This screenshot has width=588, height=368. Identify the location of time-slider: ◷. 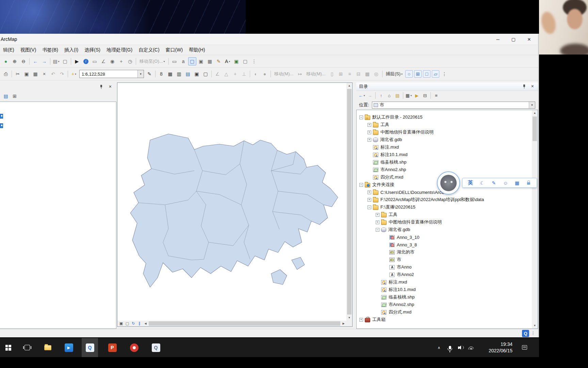
(130, 61).